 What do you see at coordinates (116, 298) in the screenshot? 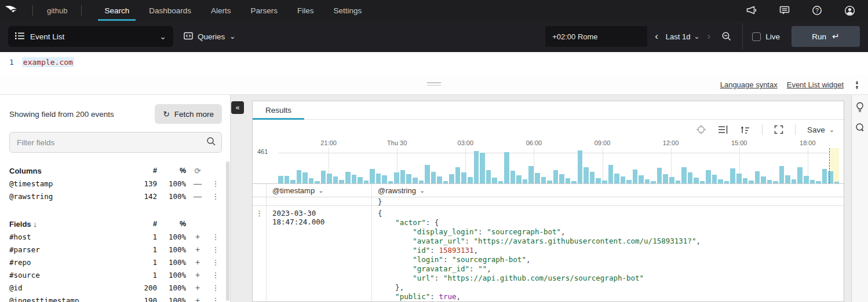
I see `field-row: @ingesttimestamp 190 100% + ⋮` at bounding box center [116, 298].